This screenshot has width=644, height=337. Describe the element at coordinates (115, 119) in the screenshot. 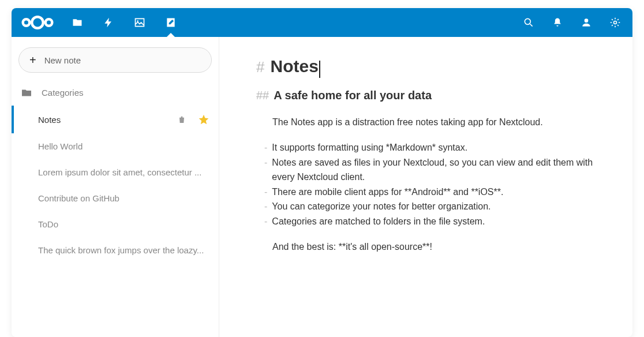

I see `note-item-notes: Notes` at that location.